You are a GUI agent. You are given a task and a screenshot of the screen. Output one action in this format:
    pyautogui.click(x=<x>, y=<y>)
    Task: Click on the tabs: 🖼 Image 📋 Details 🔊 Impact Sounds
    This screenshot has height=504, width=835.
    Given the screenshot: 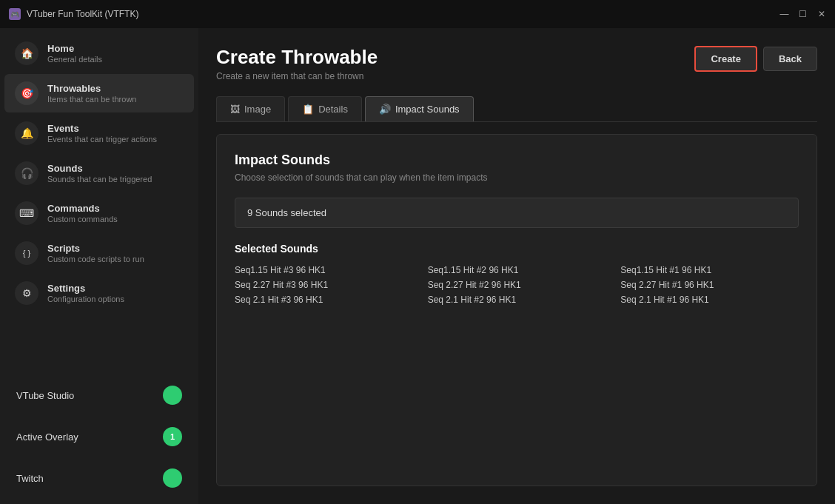 What is the action you would take?
    pyautogui.click(x=517, y=110)
    